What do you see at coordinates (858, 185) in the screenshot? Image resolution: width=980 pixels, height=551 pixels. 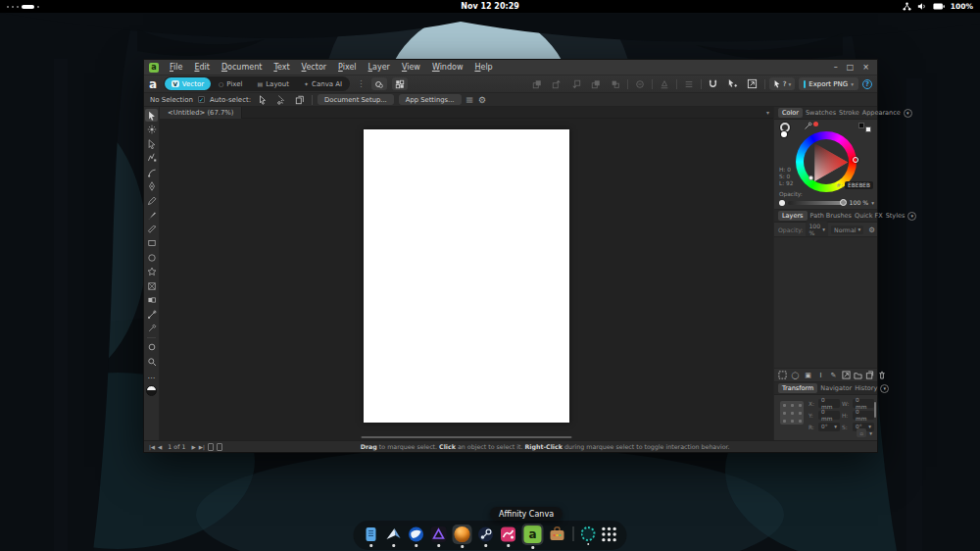 I see `hex-input: EBEBEB` at bounding box center [858, 185].